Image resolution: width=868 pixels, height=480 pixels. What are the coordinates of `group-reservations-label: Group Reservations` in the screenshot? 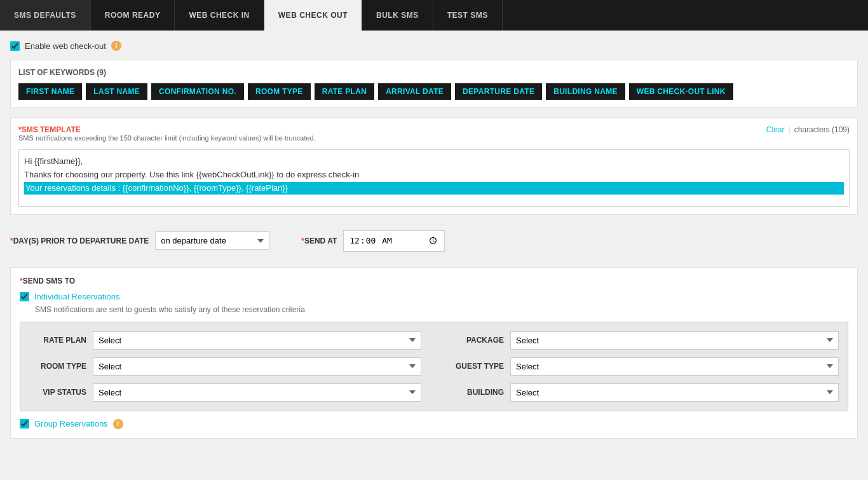 It's located at (71, 423).